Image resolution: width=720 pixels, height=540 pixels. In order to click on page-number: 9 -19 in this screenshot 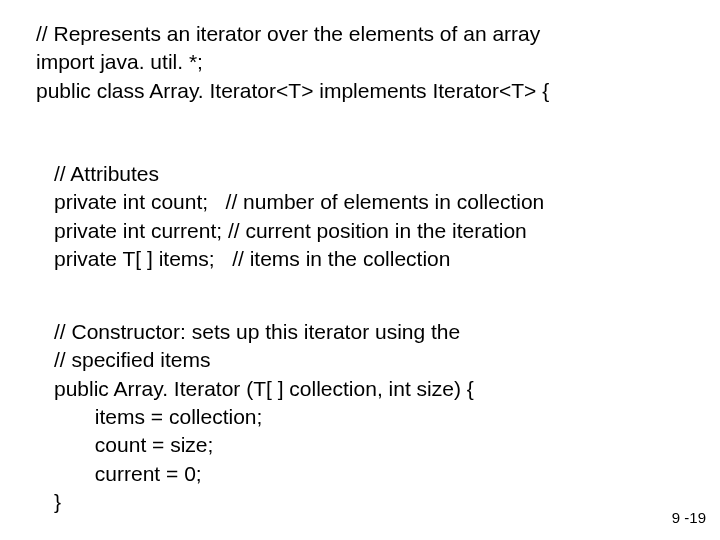, I will do `click(689, 518)`.